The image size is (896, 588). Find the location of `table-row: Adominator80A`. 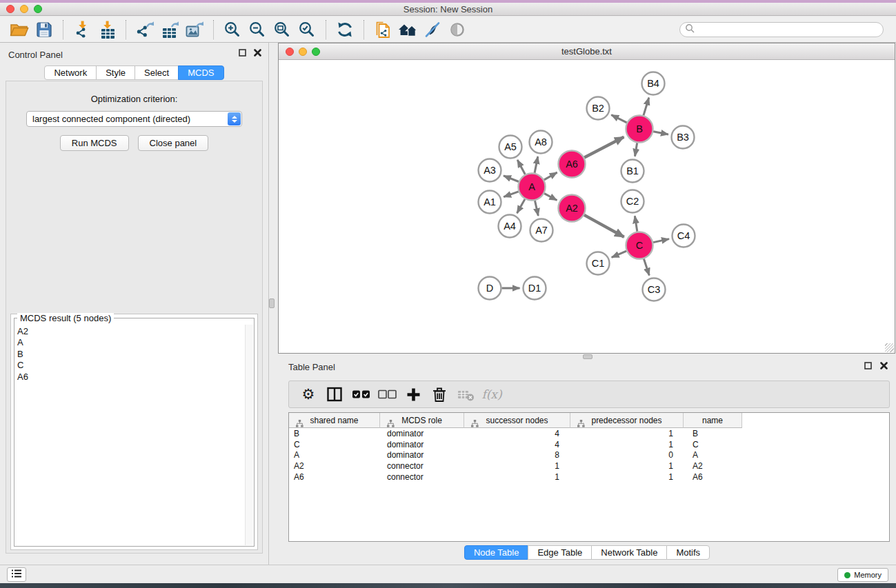

table-row: Adominator80A is located at coordinates (589, 455).